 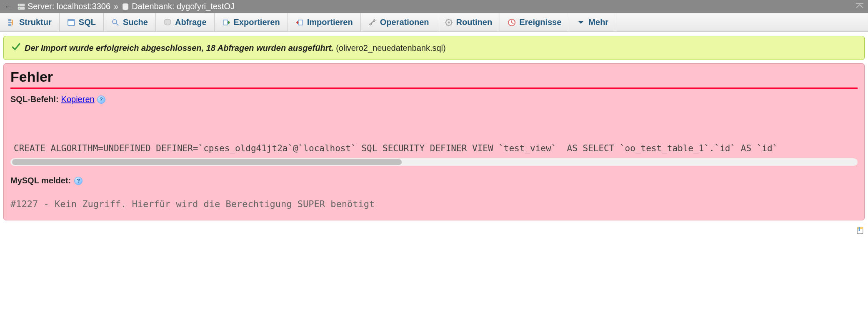 What do you see at coordinates (434, 99) in the screenshot?
I see `sql-command-header: SQL-Befehl: Kopieren ?` at bounding box center [434, 99].